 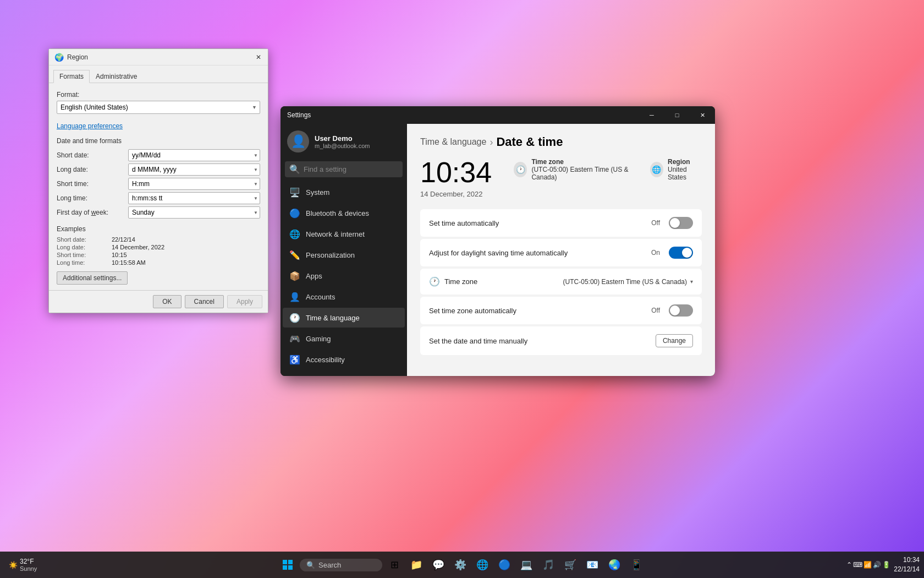 I want to click on taskbar-search-icon: 🔍, so click(x=311, y=565).